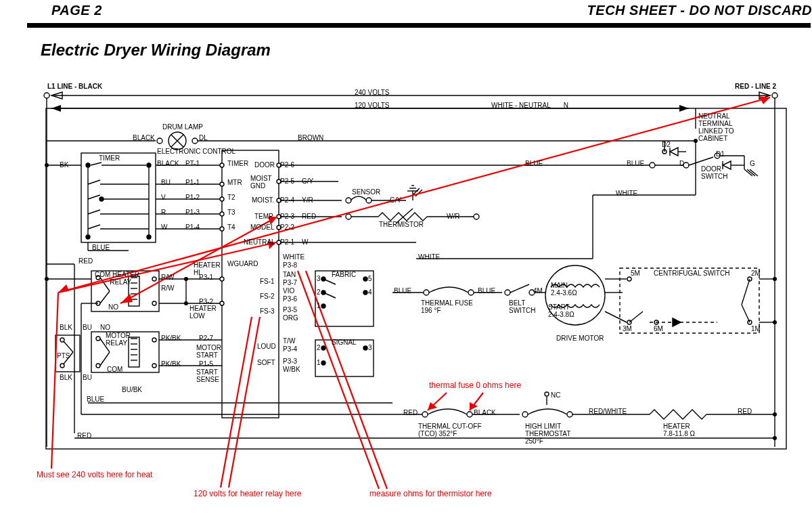 The width and height of the screenshot is (812, 518). I want to click on w1: W, so click(164, 228).